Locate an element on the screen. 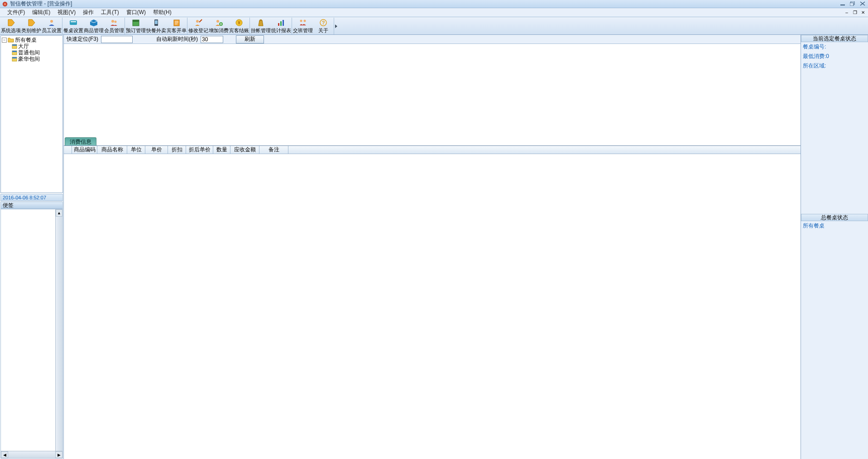  tree-item-luxury-room: 豪华包间 is located at coordinates (37, 59).